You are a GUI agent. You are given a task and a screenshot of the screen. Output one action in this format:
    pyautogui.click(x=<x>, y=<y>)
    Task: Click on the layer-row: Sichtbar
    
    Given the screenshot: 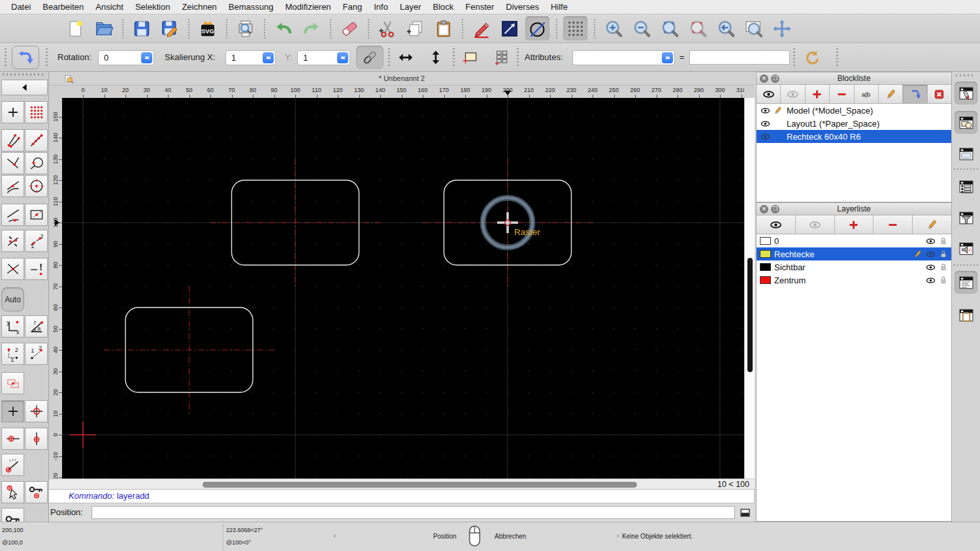 What is the action you would take?
    pyautogui.click(x=854, y=267)
    